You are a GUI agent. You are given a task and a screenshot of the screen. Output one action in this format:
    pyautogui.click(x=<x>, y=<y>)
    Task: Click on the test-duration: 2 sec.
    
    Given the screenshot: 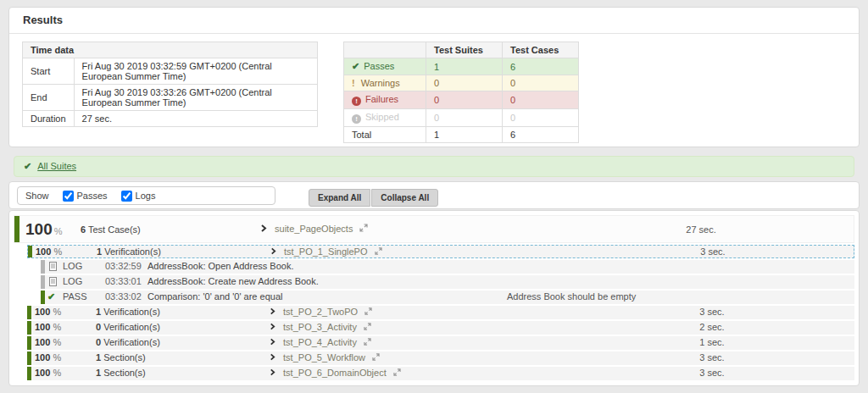 What is the action you would take?
    pyautogui.click(x=712, y=327)
    